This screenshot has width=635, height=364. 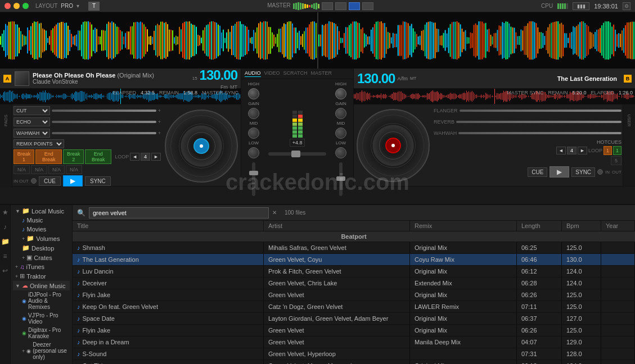 What do you see at coordinates (321, 74) in the screenshot?
I see `tab-master: MASTER` at bounding box center [321, 74].